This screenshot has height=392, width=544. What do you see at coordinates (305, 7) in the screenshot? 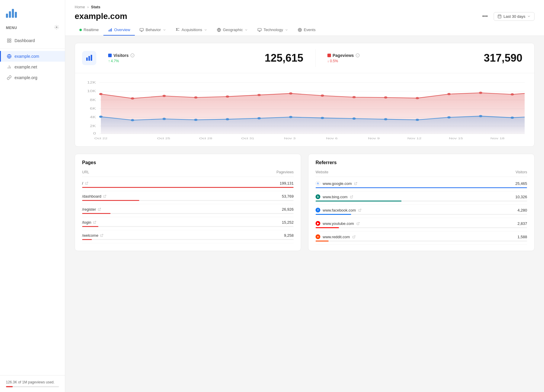
I see `breadcrumb: Home › Stats` at bounding box center [305, 7].